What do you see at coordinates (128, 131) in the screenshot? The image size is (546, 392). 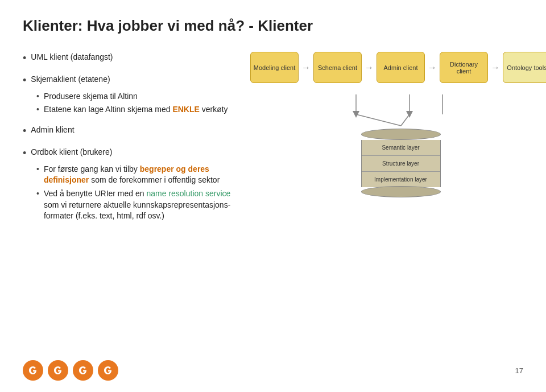 I see `bullet-admin: • Admin klient` at bounding box center [128, 131].